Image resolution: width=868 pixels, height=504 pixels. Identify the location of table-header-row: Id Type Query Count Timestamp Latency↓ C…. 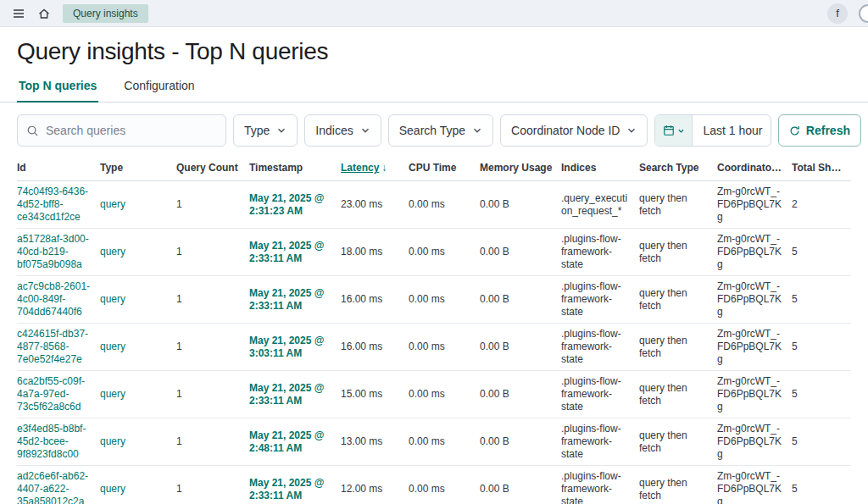
(434, 169).